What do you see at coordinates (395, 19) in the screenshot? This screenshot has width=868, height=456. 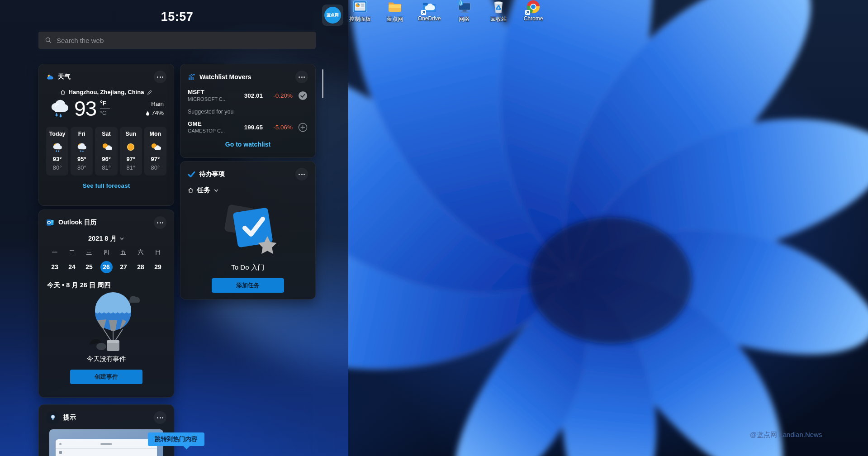 I see `desktop-icon-label: 蓝点网` at bounding box center [395, 19].